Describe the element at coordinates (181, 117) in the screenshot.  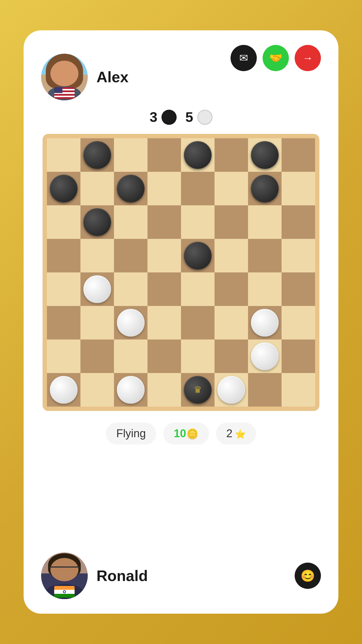
I see `score-row: 3 5` at that location.